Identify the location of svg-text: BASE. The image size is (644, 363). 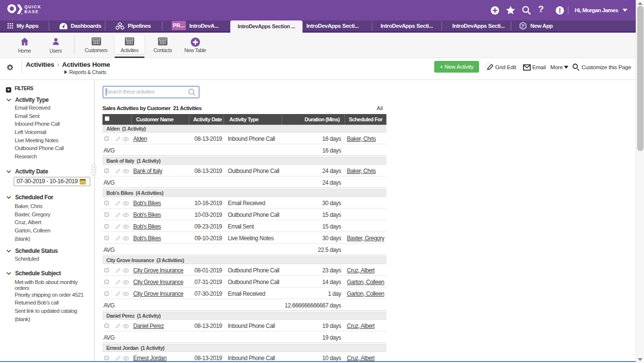
(32, 12).